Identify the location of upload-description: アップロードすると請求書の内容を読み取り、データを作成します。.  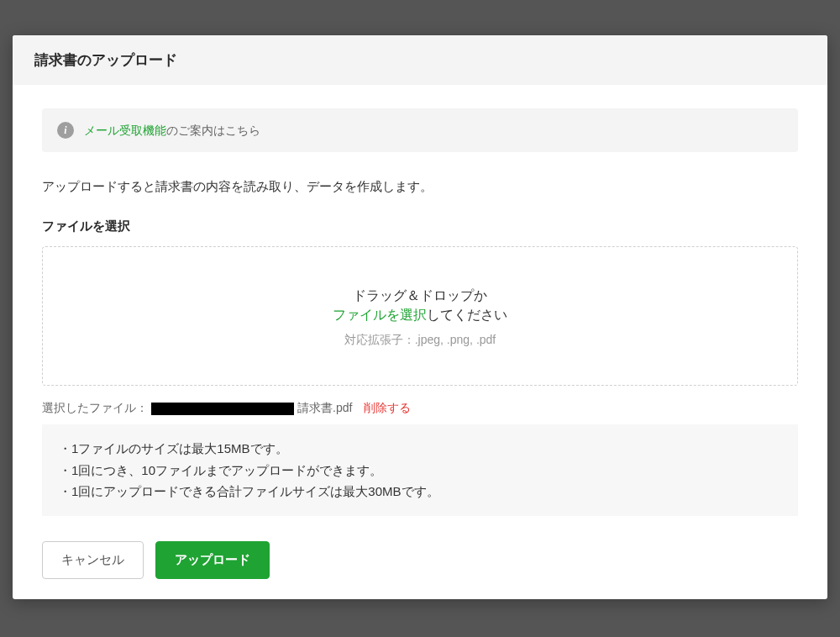
(420, 187).